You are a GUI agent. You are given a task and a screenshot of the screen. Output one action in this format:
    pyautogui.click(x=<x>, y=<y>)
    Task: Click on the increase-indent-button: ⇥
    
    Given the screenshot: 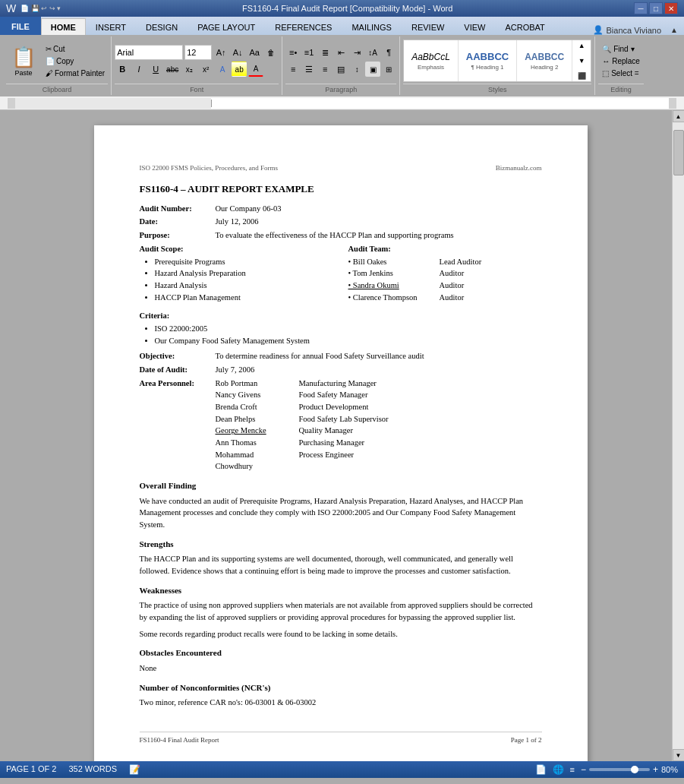 What is the action you would take?
    pyautogui.click(x=357, y=52)
    